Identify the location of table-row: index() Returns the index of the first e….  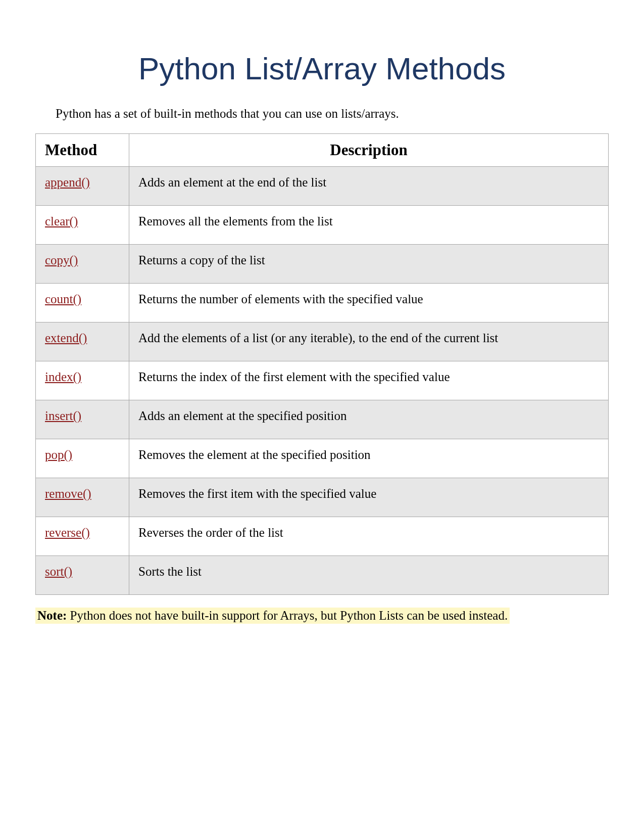
(322, 381).